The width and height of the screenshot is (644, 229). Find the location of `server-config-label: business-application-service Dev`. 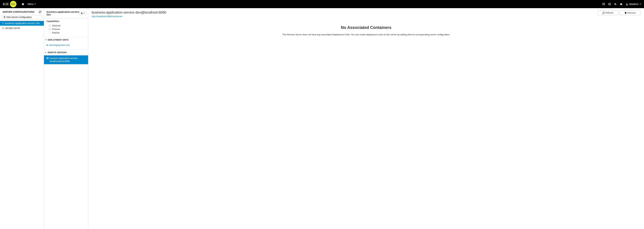

server-config-label: business-application-service Dev is located at coordinates (22, 23).